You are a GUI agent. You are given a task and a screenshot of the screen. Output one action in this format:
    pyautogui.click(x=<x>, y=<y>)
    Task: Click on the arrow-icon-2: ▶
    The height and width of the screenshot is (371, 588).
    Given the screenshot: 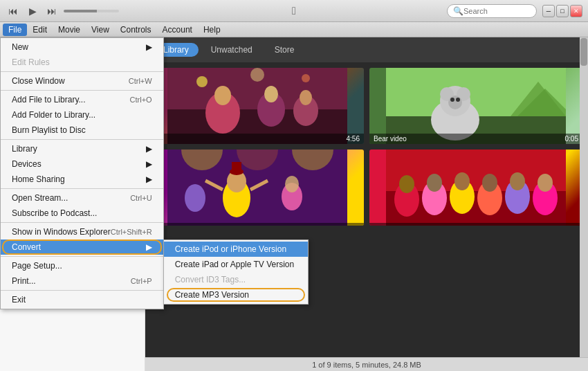 What is the action you would take?
    pyautogui.click(x=149, y=149)
    